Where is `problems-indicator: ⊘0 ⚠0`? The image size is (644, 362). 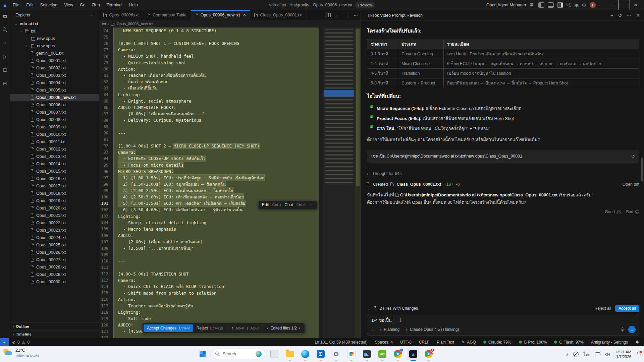
problems-indicator: ⊘0 ⚠0 is located at coordinates (21, 342).